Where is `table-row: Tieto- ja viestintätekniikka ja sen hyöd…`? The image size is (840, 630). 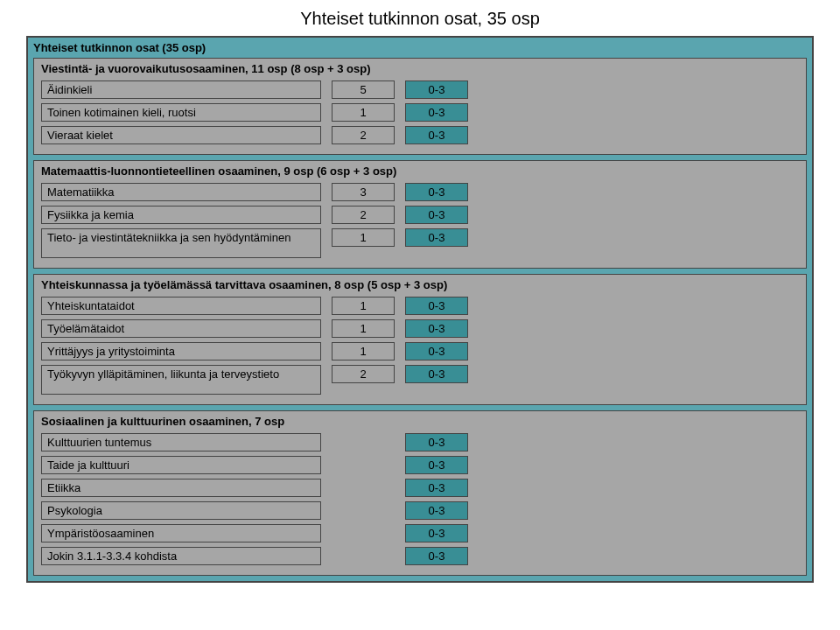 table-row: Tieto- ja viestintätekniikka ja sen hyöd… is located at coordinates (420, 243).